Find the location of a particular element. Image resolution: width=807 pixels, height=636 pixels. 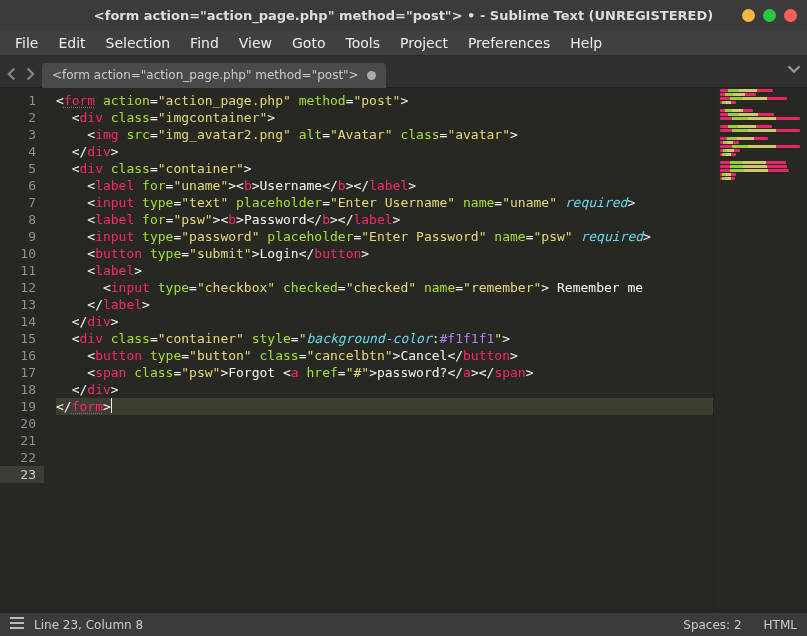

line-number: 21 is located at coordinates (18, 440).